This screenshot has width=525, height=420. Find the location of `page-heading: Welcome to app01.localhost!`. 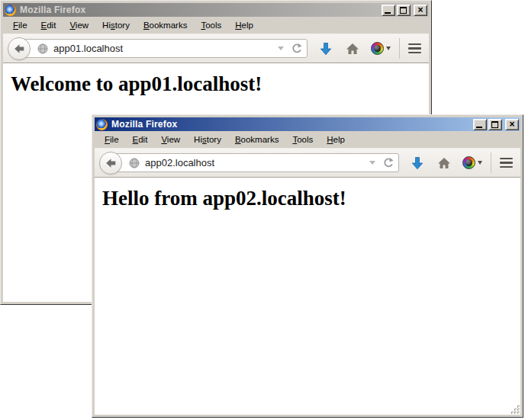

page-heading: Welcome to app01.localhost! is located at coordinates (220, 84).